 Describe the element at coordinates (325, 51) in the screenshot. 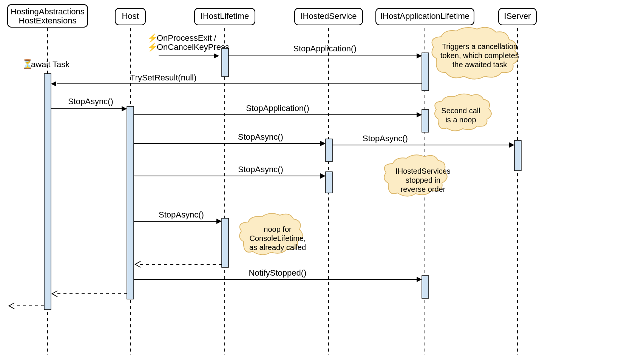

I see `msg-stopapplication-1: StopApplication()` at that location.